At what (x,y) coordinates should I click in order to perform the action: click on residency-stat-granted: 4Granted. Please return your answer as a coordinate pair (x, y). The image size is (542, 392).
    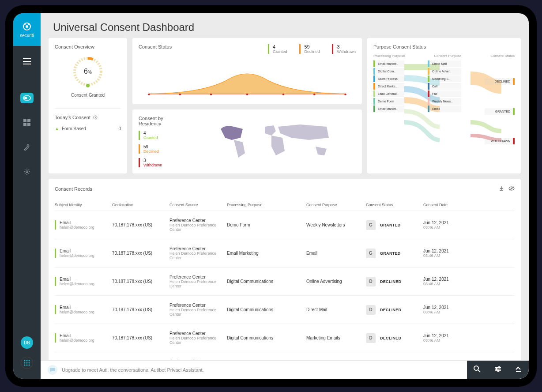
    Looking at the image, I should click on (163, 135).